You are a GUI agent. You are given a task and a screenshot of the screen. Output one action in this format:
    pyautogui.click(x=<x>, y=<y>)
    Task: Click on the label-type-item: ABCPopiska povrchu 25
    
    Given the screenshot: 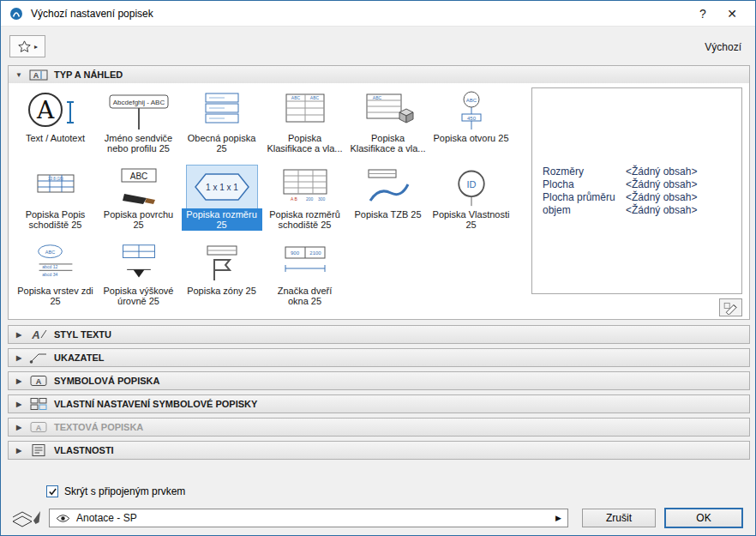 What is the action you would take?
    pyautogui.click(x=139, y=202)
    